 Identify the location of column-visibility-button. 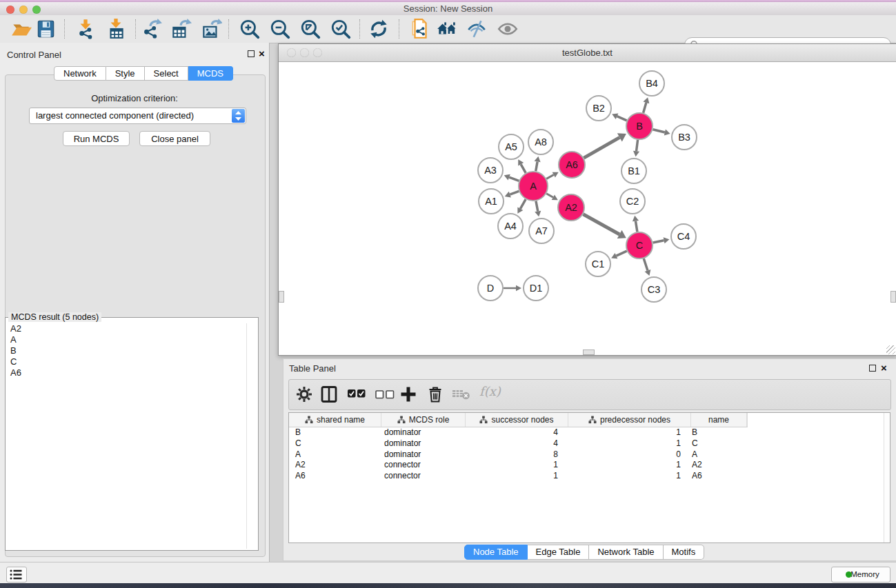
(329, 396).